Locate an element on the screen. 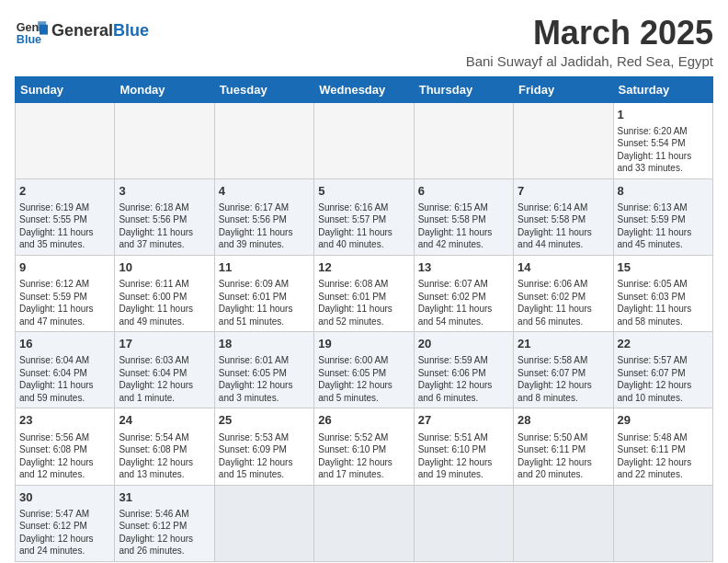 Image resolution: width=728 pixels, height=563 pixels. day-number: 25 is located at coordinates (265, 420).